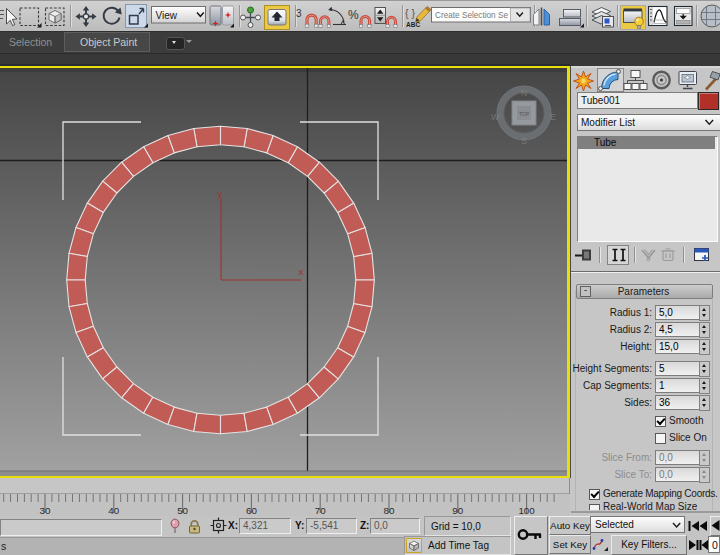 Image resolution: width=720 pixels, height=555 pixels. What do you see at coordinates (524, 114) in the screenshot?
I see `svg-text: TOP` at bounding box center [524, 114].